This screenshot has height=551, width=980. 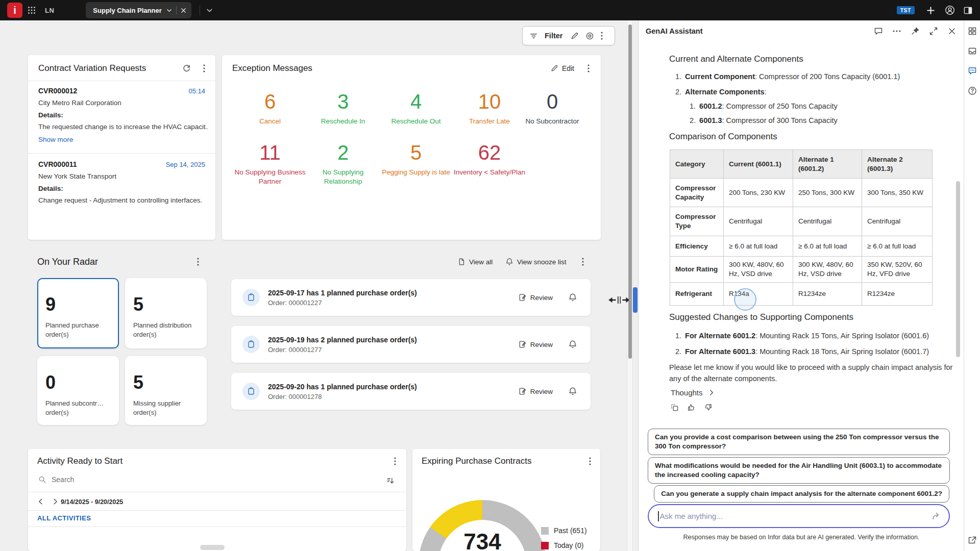 I want to click on tab-all-activities: ALL ACTIVITIES, so click(x=64, y=518).